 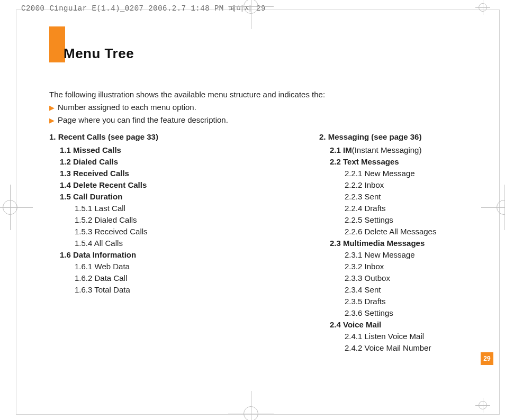 What do you see at coordinates (157, 278) in the screenshot?
I see `menu-item-level3: 1.6.2 Data Call` at bounding box center [157, 278].